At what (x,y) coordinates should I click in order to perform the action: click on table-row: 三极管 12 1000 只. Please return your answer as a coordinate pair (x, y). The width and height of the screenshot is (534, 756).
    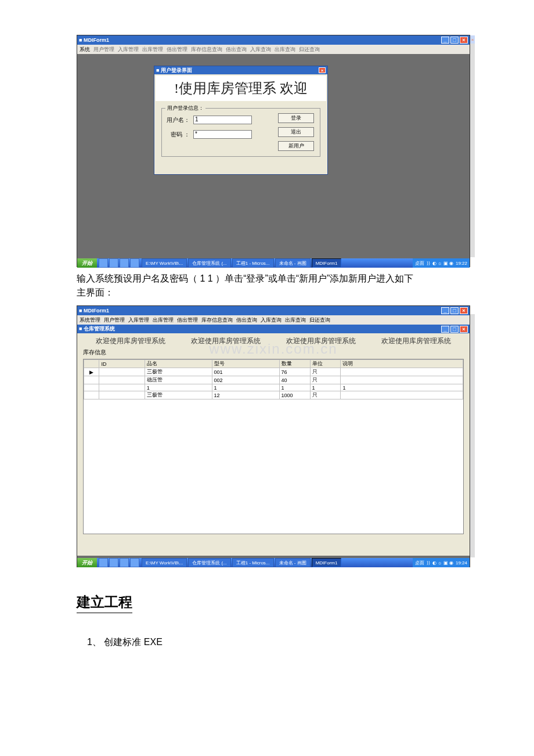
    Looking at the image, I should click on (274, 395).